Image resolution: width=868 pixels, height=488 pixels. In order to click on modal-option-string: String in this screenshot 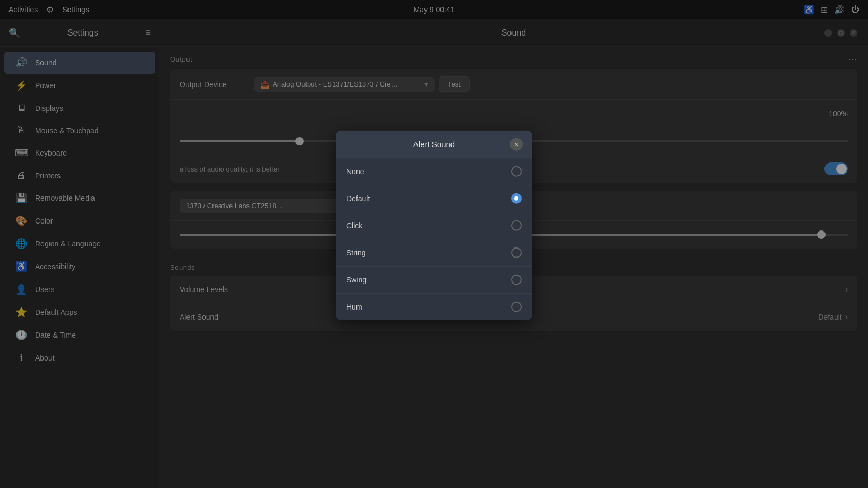, I will do `click(434, 253)`.